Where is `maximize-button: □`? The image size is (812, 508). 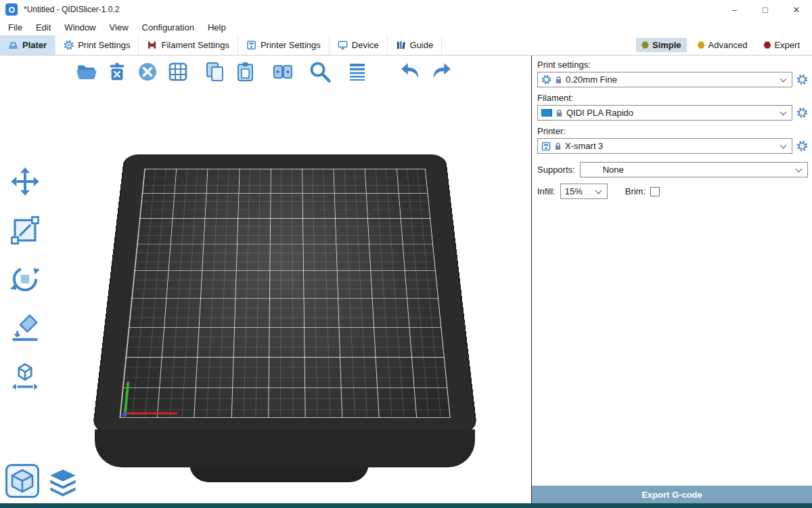
maximize-button: □ is located at coordinates (765, 9).